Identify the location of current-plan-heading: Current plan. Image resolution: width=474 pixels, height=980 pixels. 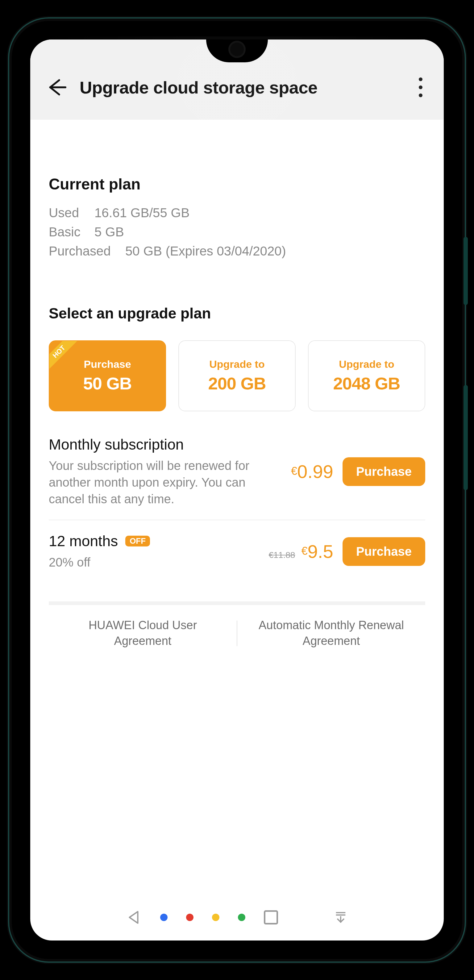
(237, 184).